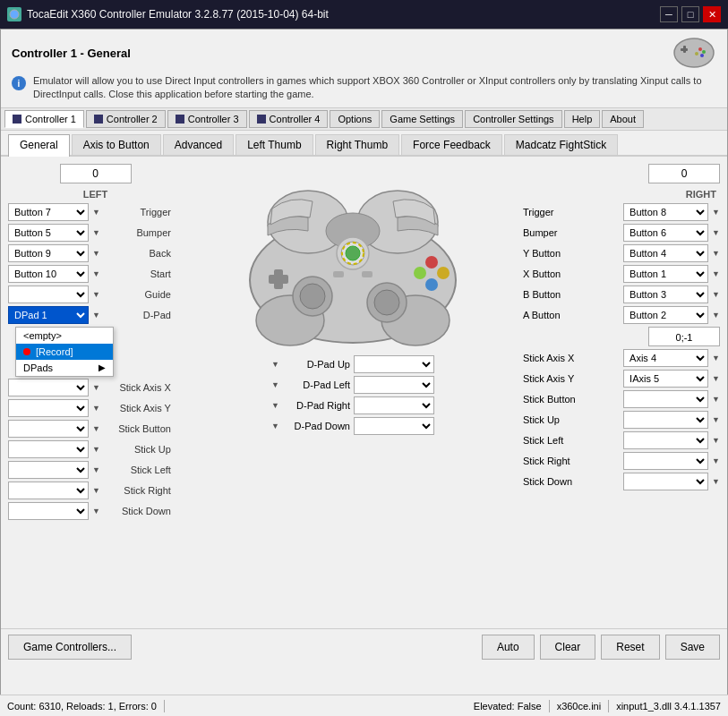  Describe the element at coordinates (64, 336) in the screenshot. I see `dropdown-empty: <empty>` at that location.